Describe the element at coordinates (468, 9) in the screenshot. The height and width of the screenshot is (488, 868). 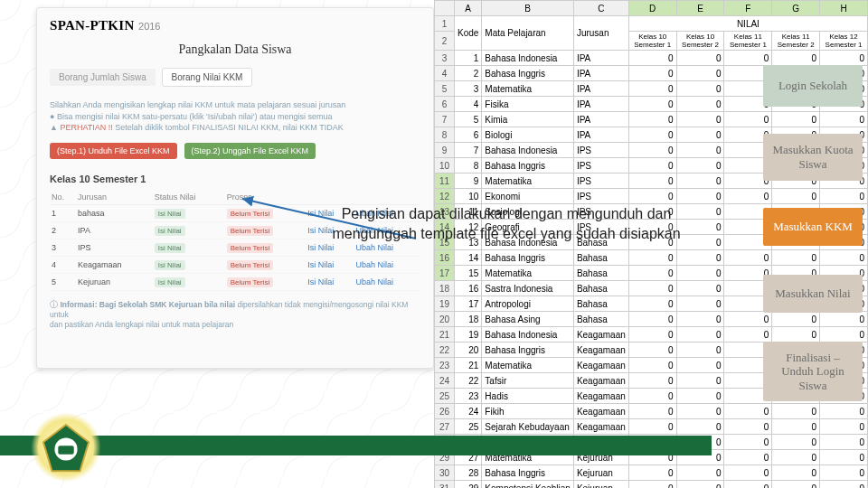
I see `col-head: A` at that location.